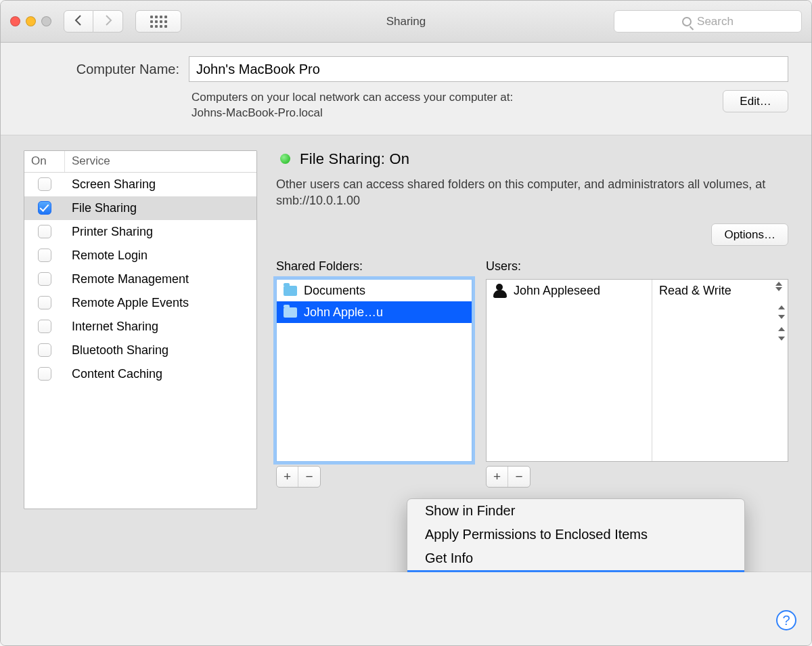  What do you see at coordinates (141, 326) in the screenshot?
I see `service-row: Internet Sharing` at bounding box center [141, 326].